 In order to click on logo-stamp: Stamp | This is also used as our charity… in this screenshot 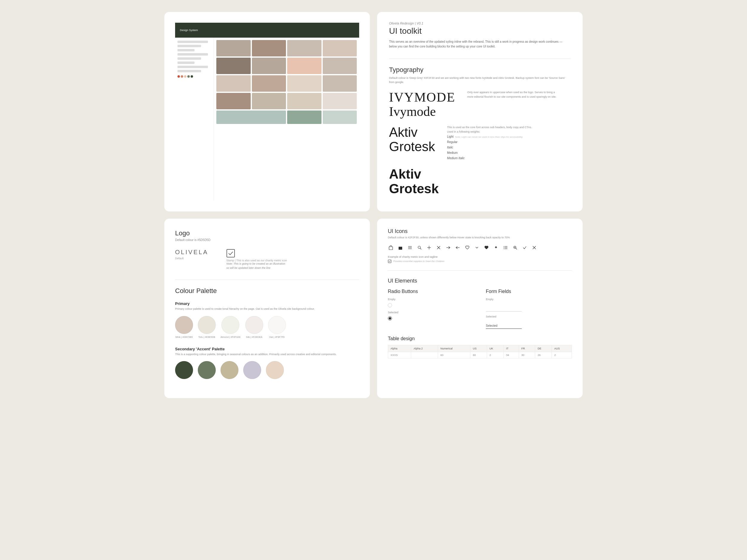, I will do `click(257, 259)`.